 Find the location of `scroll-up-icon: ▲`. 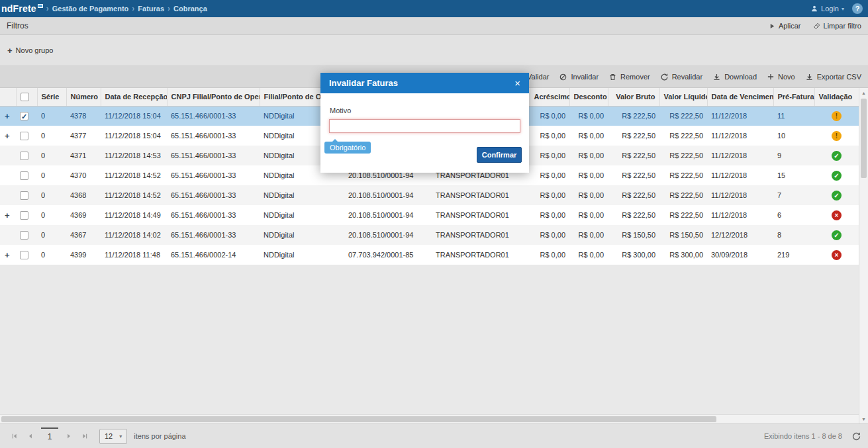

scroll-up-icon: ▲ is located at coordinates (863, 93).